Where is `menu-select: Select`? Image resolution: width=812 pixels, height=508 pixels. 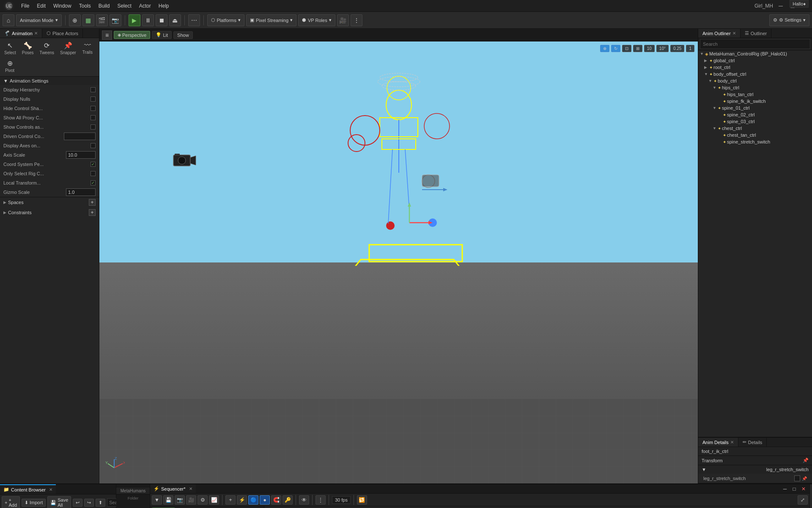
menu-select: Select is located at coordinates (124, 6).